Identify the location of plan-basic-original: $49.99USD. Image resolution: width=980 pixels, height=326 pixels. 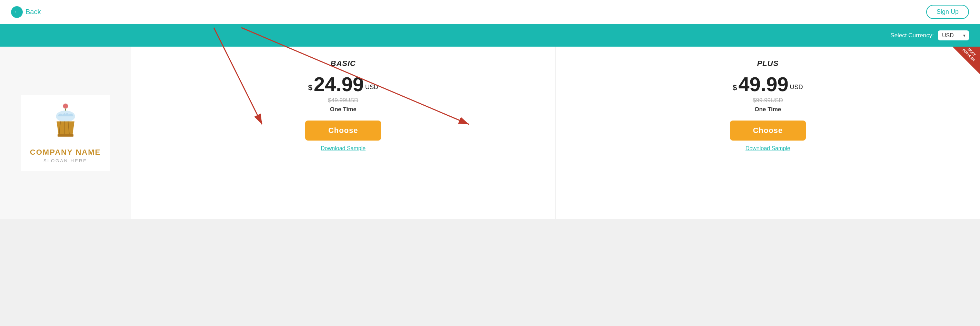
(343, 101).